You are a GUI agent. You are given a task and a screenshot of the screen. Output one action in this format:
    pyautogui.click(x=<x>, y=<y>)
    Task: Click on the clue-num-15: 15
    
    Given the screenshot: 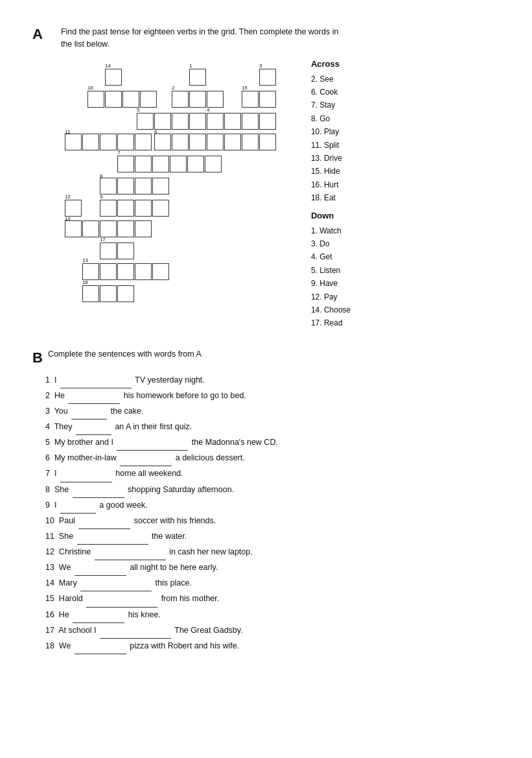 What is the action you would take?
    pyautogui.click(x=245, y=88)
    